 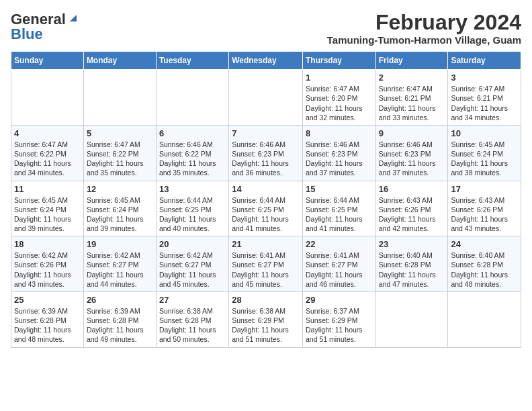 What do you see at coordinates (192, 270) in the screenshot?
I see `day-info: Sunrise: 6:42 AM Sunset: 6:27 PM Dayligh…` at bounding box center [192, 270].